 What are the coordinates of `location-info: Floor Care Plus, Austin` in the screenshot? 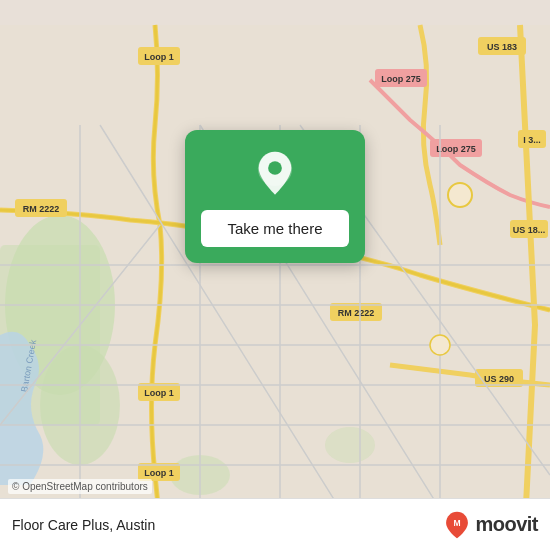 It's located at (84, 525).